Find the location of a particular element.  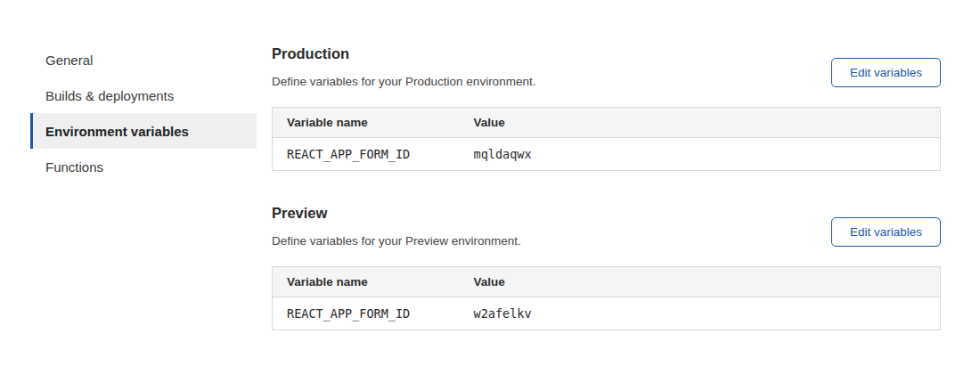

section-description-preview: Define variables for your Preview enviro… is located at coordinates (396, 240).